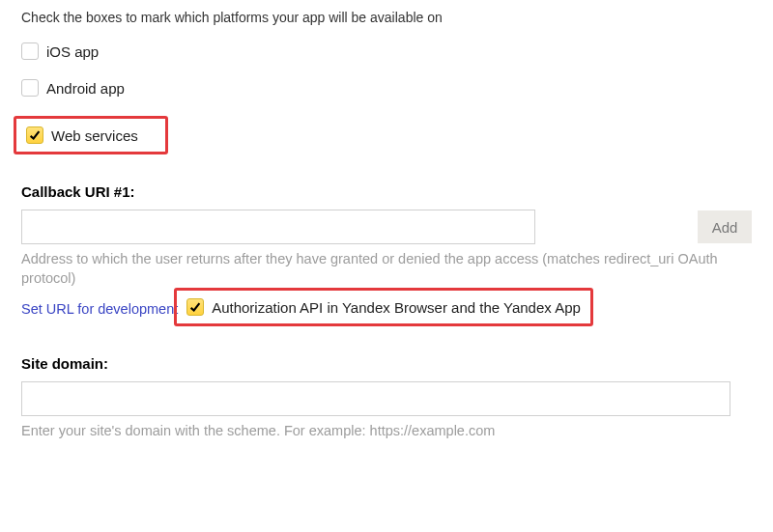 This screenshot has height=532, width=773. What do you see at coordinates (91, 135) in the screenshot?
I see `highlight-web-services: Web services` at bounding box center [91, 135].